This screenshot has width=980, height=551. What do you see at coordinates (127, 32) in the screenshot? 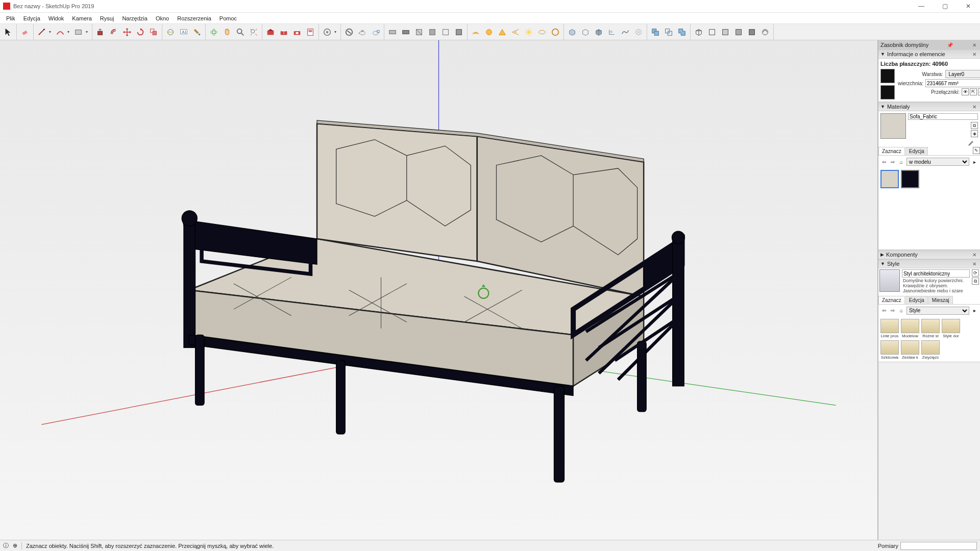
I see `move-tool` at bounding box center [127, 32].